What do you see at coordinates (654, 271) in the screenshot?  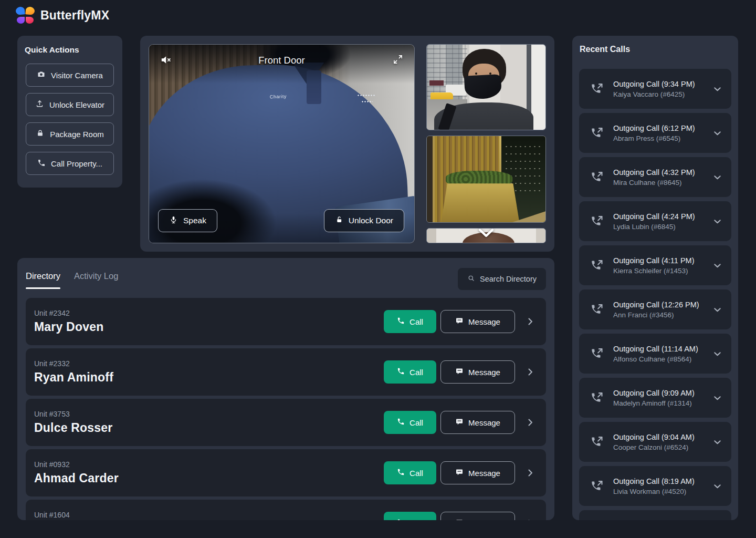 I see `call-subtitle: Kierra Schleifer (#1453)` at bounding box center [654, 271].